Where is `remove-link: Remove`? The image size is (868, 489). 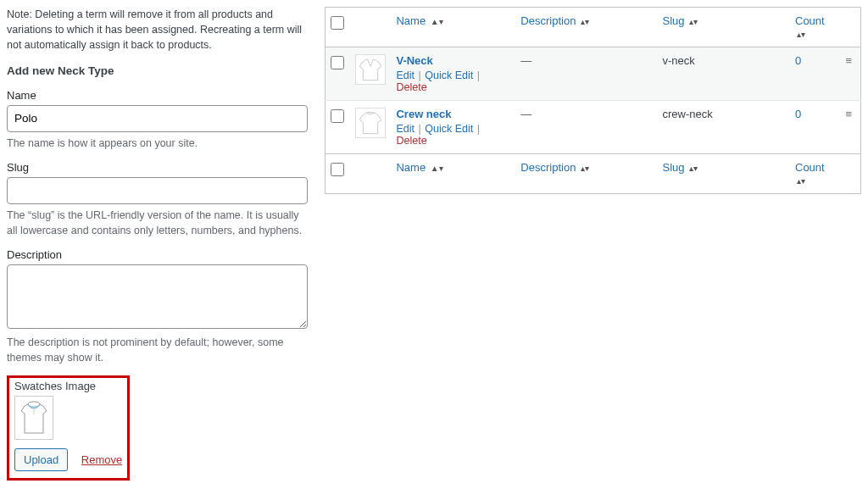
remove-link: Remove is located at coordinates (102, 459).